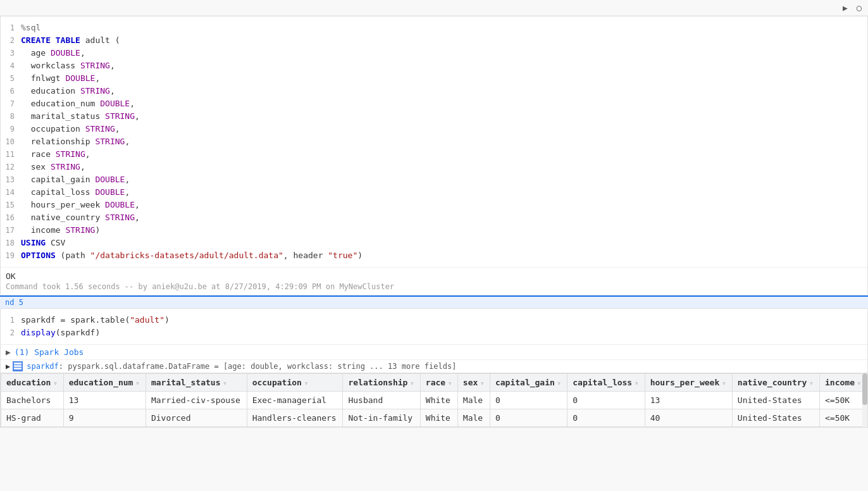 Image resolution: width=868 pixels, height=491 pixels. What do you see at coordinates (434, 205) in the screenshot?
I see `code-line: 15 hours_per_week DOUBLE,` at bounding box center [434, 205].